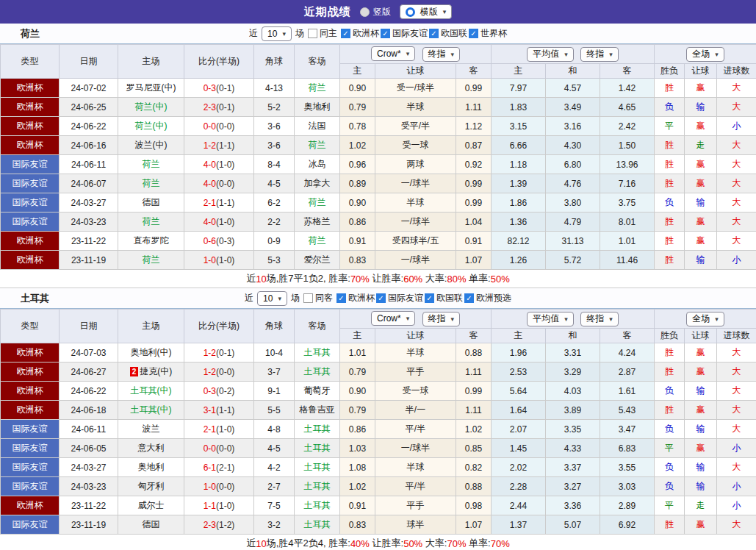 This screenshot has width=756, height=550. I want to click on competition-checkbox: 世界杯, so click(488, 34).